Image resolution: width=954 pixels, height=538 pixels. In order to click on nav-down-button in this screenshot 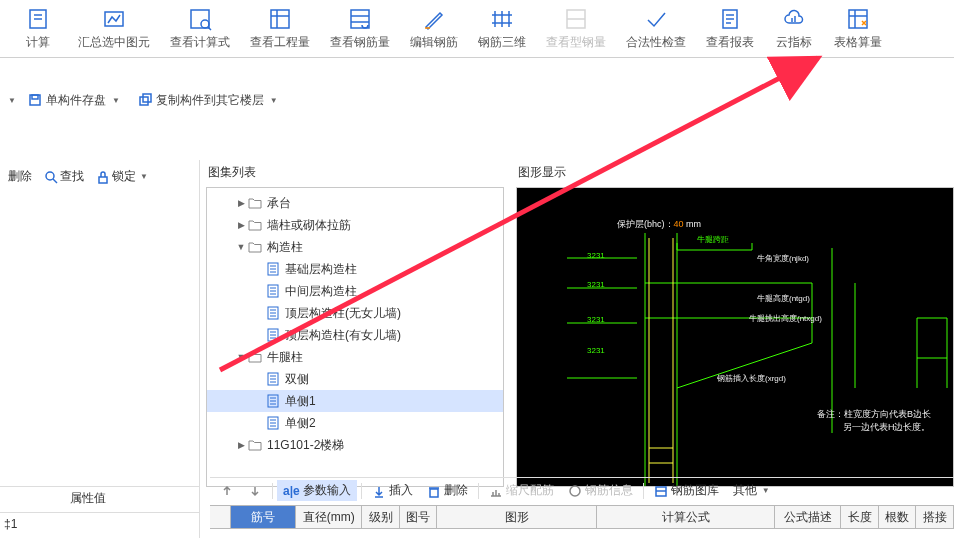, I will do `click(255, 491)`.